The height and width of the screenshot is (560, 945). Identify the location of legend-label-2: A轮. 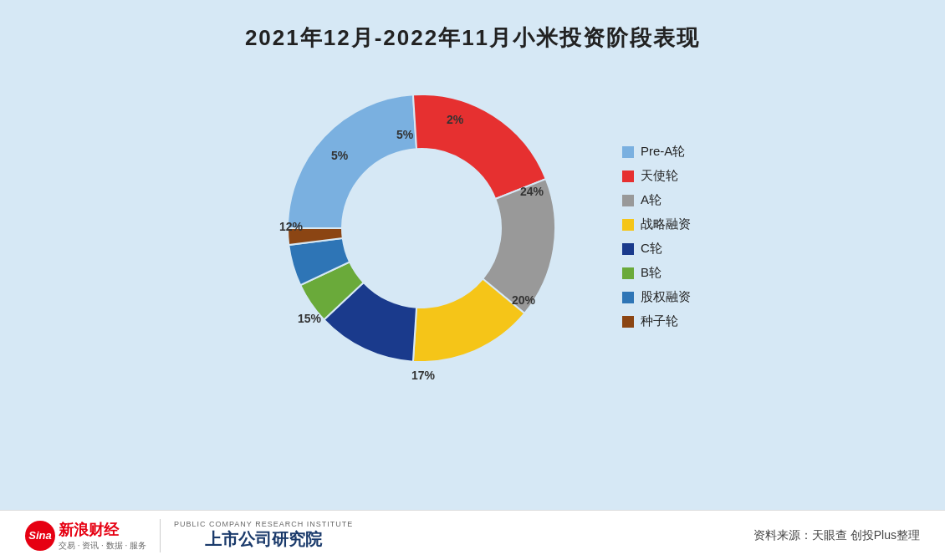
(651, 201).